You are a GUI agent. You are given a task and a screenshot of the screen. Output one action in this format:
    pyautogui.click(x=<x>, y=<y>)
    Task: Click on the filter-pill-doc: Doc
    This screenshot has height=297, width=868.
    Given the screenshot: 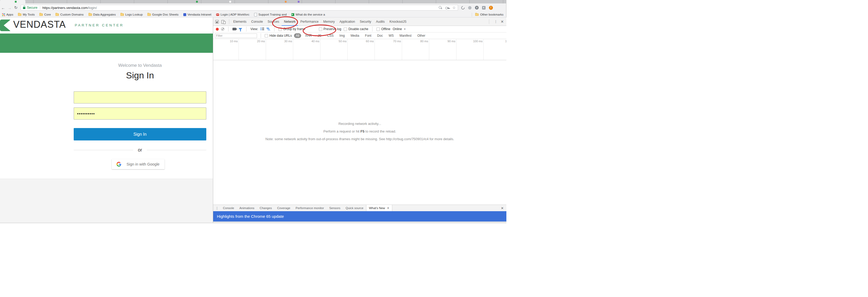 What is the action you would take?
    pyautogui.click(x=380, y=36)
    